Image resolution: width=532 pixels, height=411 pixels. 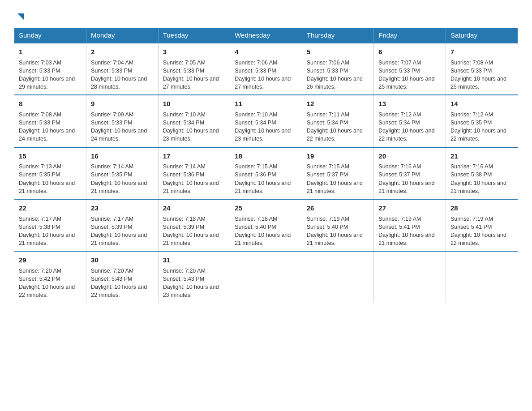 What do you see at coordinates (50, 225) in the screenshot?
I see `calendar-cell: 22Sunrise: 7:17 AMSunset: 5:38 PMDayligh…` at bounding box center [50, 225].